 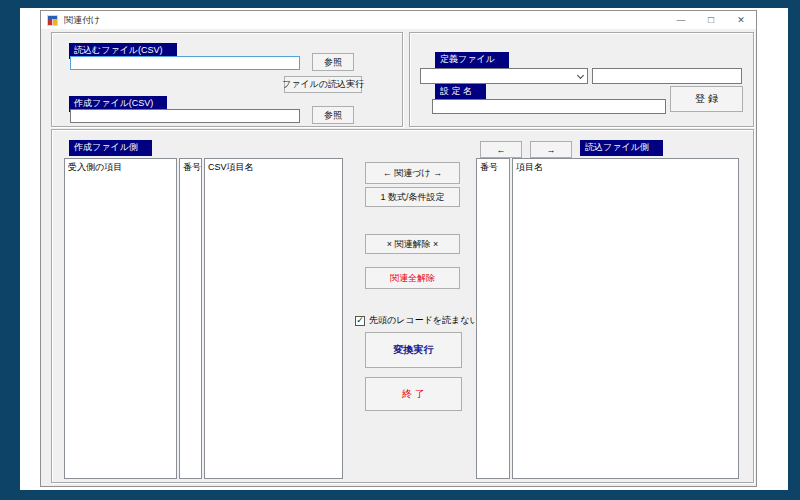 I want to click on browse-read-file-button: 参照, so click(x=333, y=62).